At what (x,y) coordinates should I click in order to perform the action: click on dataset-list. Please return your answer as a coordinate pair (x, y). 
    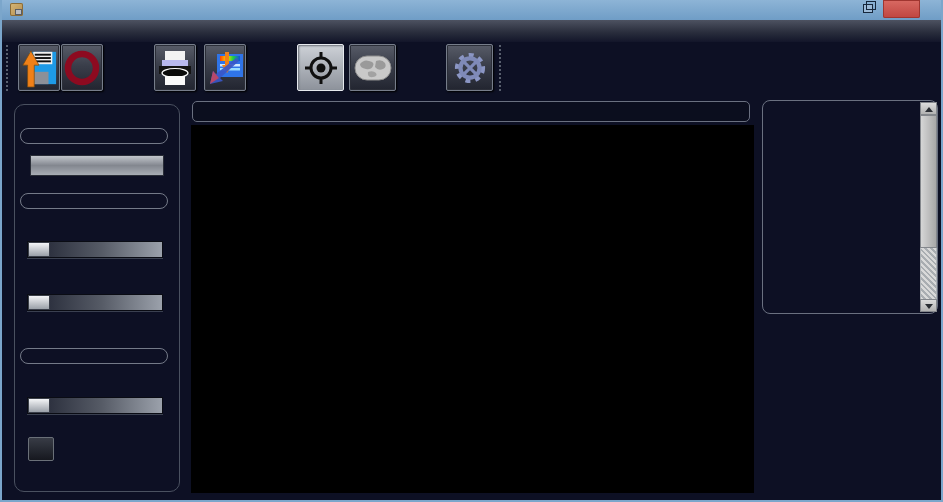
    Looking at the image, I should click on (841, 208).